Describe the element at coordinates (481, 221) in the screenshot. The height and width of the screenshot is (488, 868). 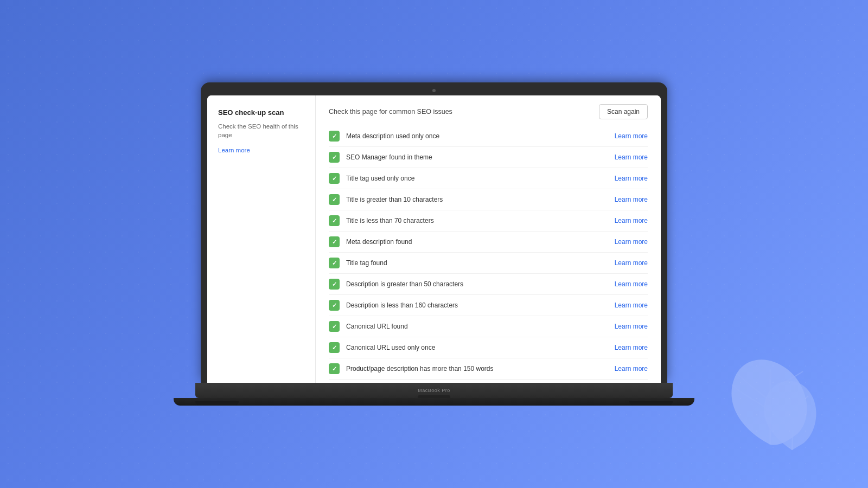
I see `seo-item-label: Title is less than 70 characters` at that location.